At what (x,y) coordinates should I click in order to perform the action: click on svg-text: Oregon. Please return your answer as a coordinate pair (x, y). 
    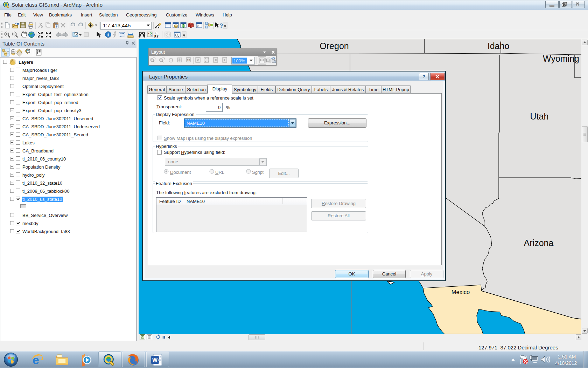
    Looking at the image, I should click on (334, 46).